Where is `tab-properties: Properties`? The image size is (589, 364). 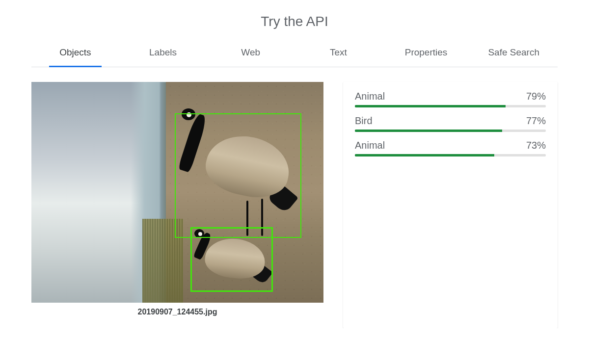
tab-properties: Properties is located at coordinates (426, 52).